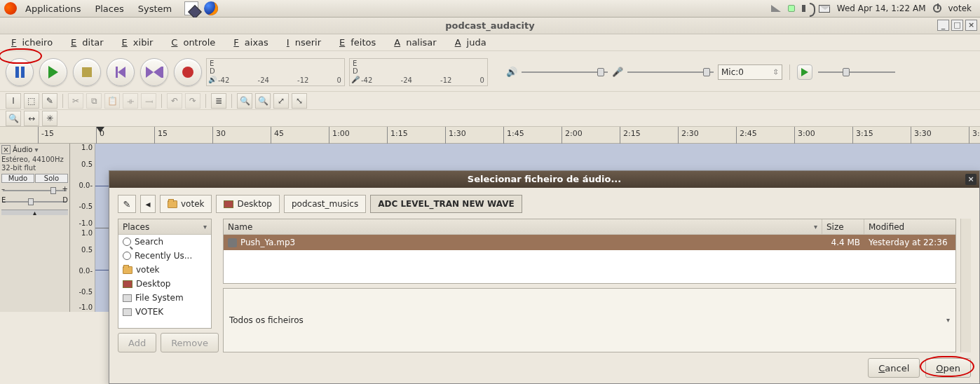  Describe the element at coordinates (944, 25) in the screenshot. I see `minimize-button: _` at that location.